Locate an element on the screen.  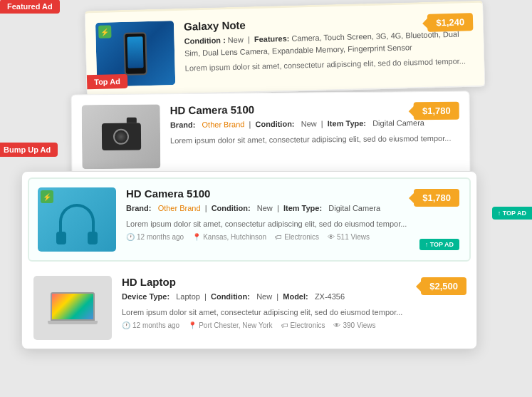
features-val: Camera, Touch Screen, 3G, 4G, Bluetooth,… is located at coordinates (322, 44).